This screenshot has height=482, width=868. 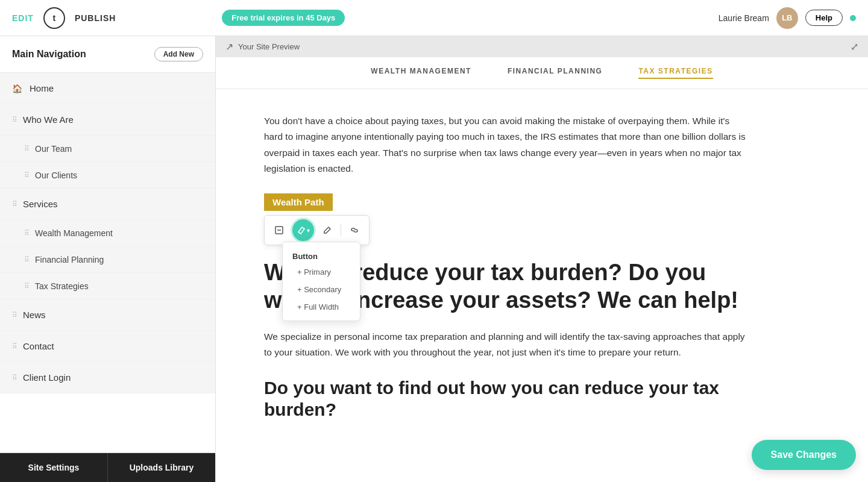 What do you see at coordinates (39, 346) in the screenshot?
I see `sidebar-item-label: Contact` at bounding box center [39, 346].